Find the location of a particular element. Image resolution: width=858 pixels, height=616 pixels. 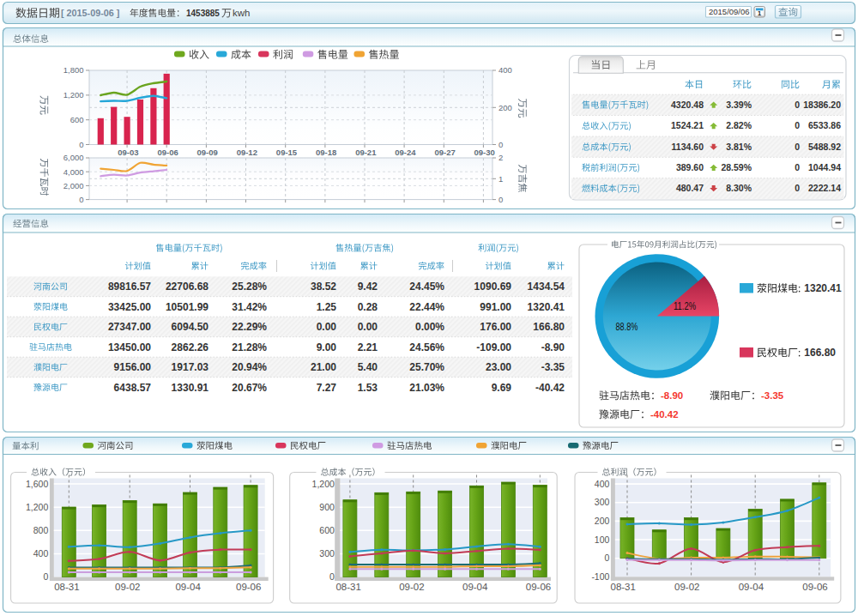

svg-text: 13450.00 is located at coordinates (130, 347).